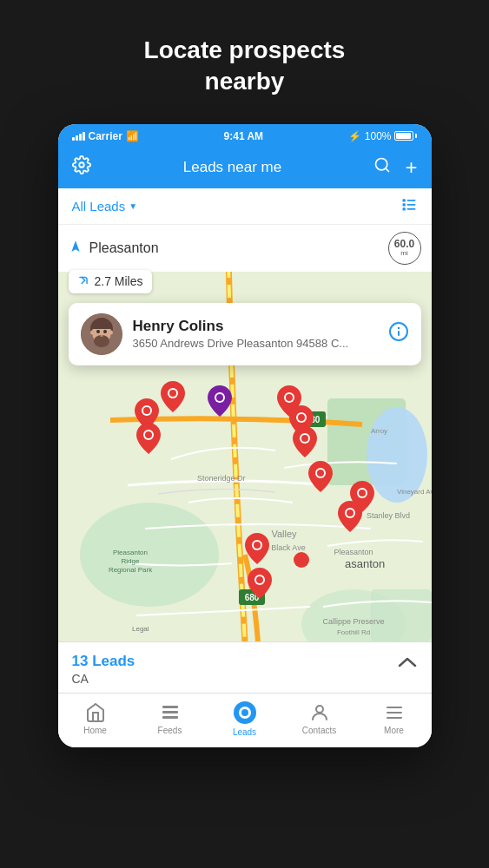 The height and width of the screenshot is (868, 489). What do you see at coordinates (394, 731) in the screenshot?
I see `tab-more-label: More` at bounding box center [394, 731].